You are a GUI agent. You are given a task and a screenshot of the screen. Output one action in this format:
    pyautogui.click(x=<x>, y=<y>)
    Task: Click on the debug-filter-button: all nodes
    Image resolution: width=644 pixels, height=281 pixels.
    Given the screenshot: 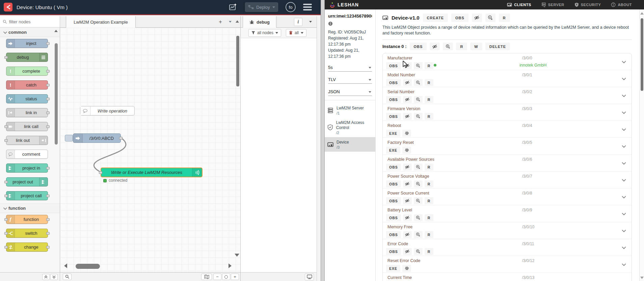 What is the action you would take?
    pyautogui.click(x=265, y=33)
    